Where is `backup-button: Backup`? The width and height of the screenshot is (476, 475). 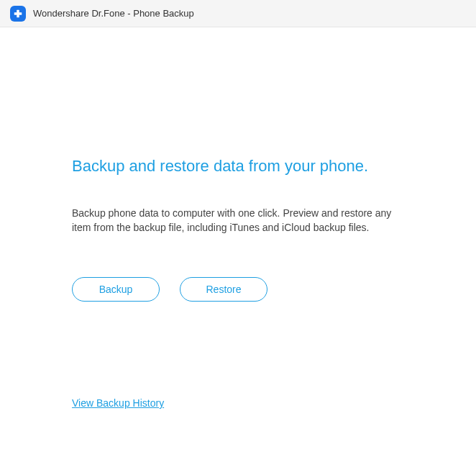
backup-button: Backup is located at coordinates (116, 289).